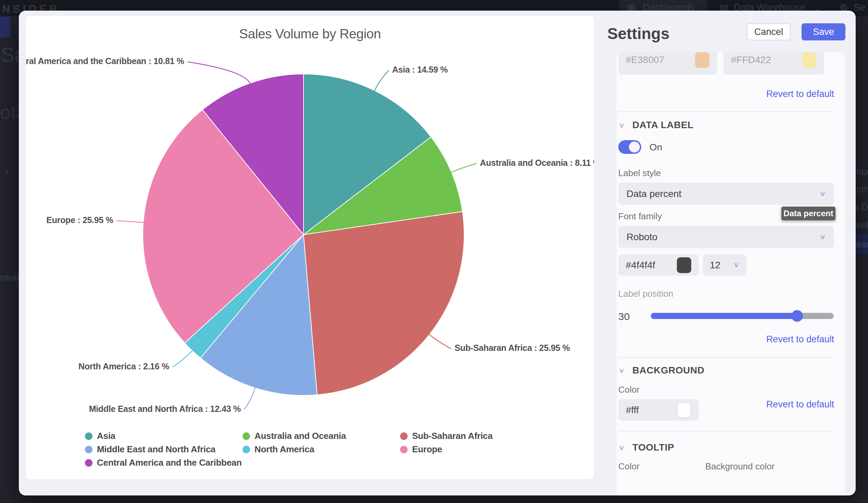 Image resolution: width=868 pixels, height=503 pixels. Describe the element at coordinates (321, 449) in the screenshot. I see `legend-item-5: North America` at that location.